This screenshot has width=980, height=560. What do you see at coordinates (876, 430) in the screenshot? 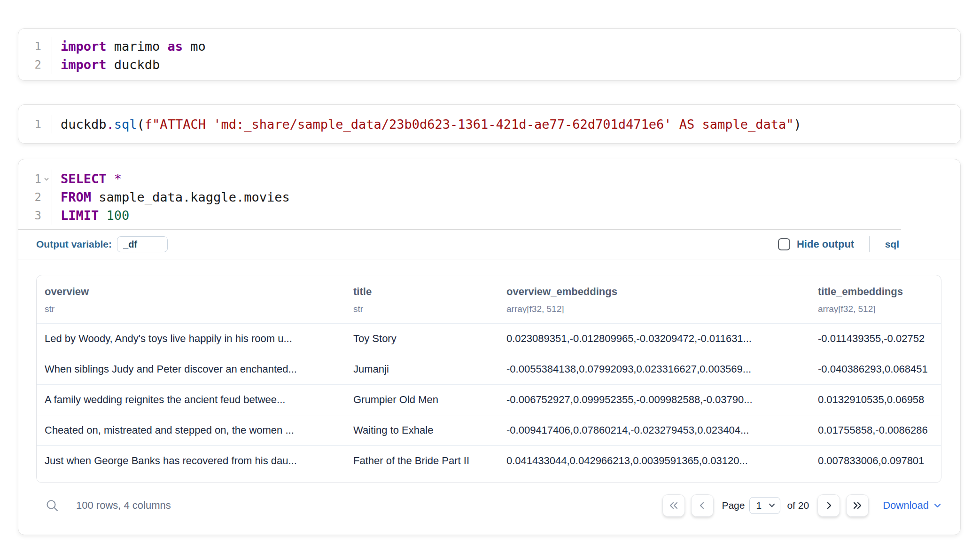
I see `cell-title-embeddings: 0.01755858,-0.0086286` at bounding box center [876, 430].